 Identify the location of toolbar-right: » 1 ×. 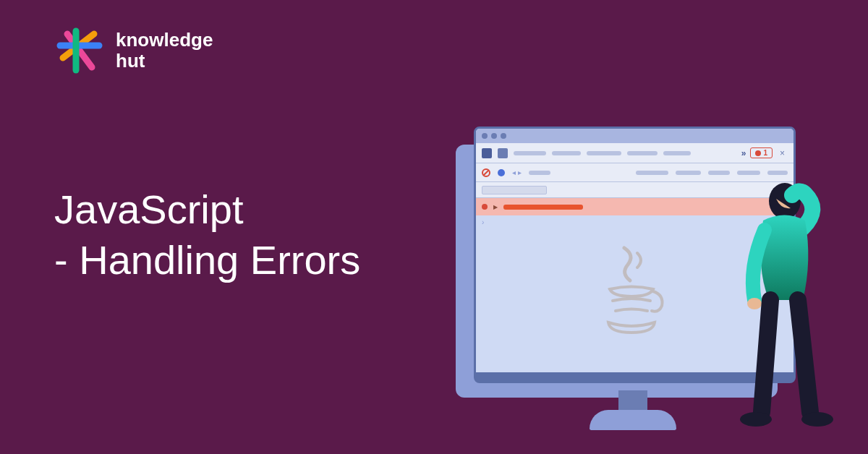
(765, 153).